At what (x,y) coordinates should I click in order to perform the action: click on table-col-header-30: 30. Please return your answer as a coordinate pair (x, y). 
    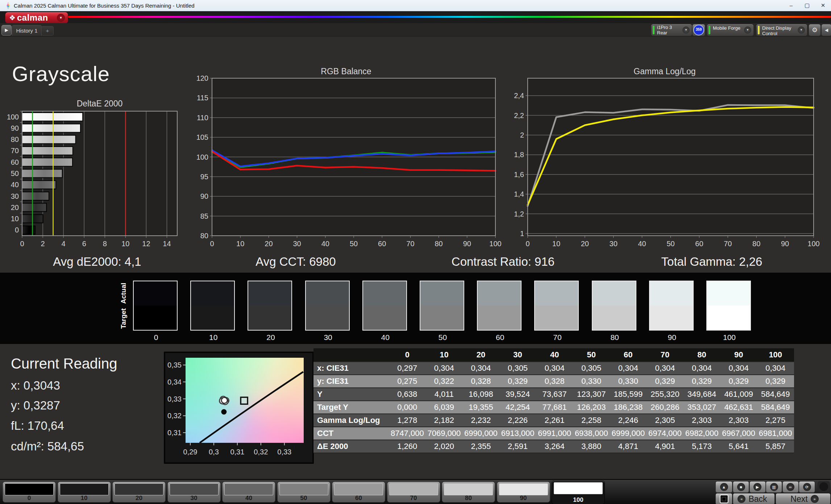
    Looking at the image, I should click on (518, 355).